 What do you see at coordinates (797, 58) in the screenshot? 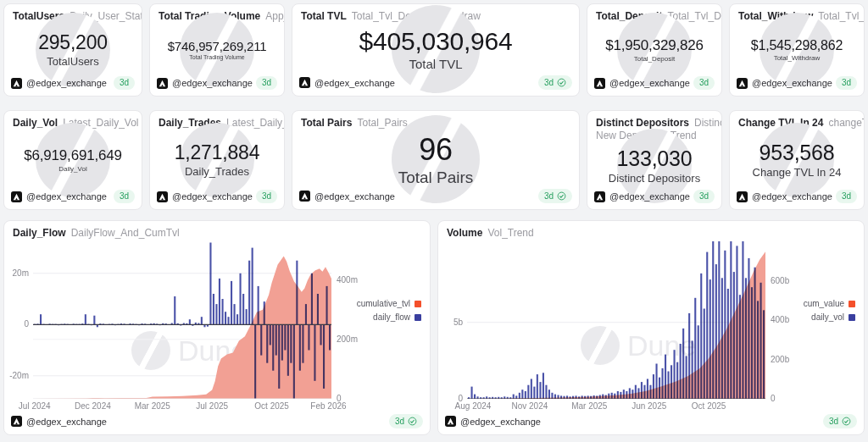
I see `stat-label: Total_Withdraw` at bounding box center [797, 58].